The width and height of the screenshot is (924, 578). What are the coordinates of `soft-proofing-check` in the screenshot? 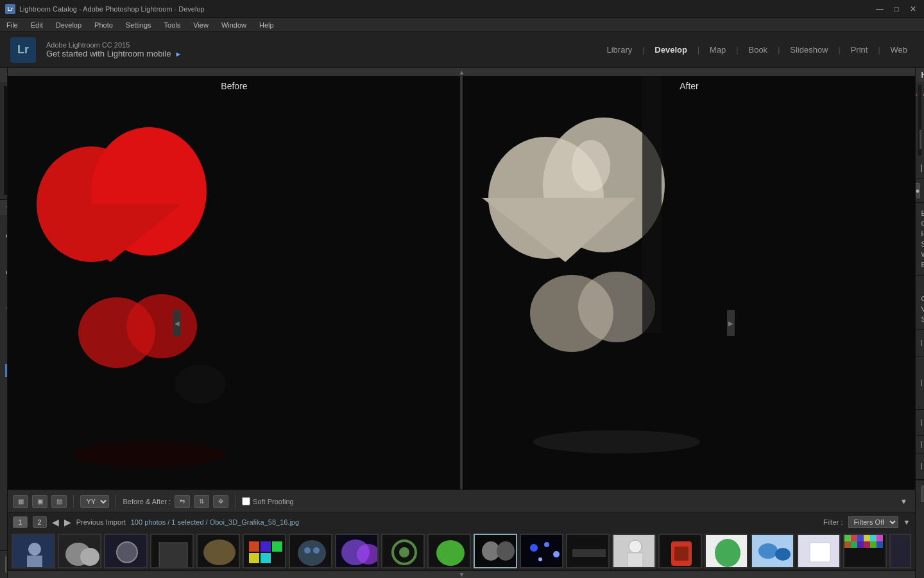 It's located at (246, 501).